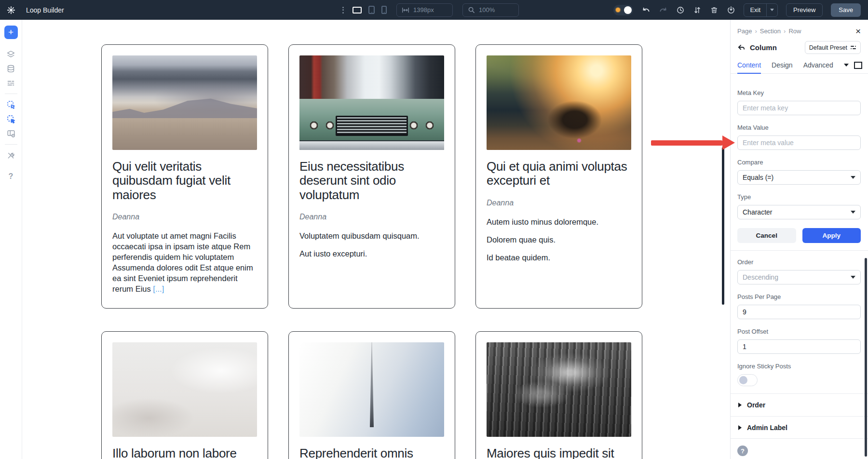 This screenshot has width=868, height=459. I want to click on breadcrumb-item-page: Page, so click(745, 31).